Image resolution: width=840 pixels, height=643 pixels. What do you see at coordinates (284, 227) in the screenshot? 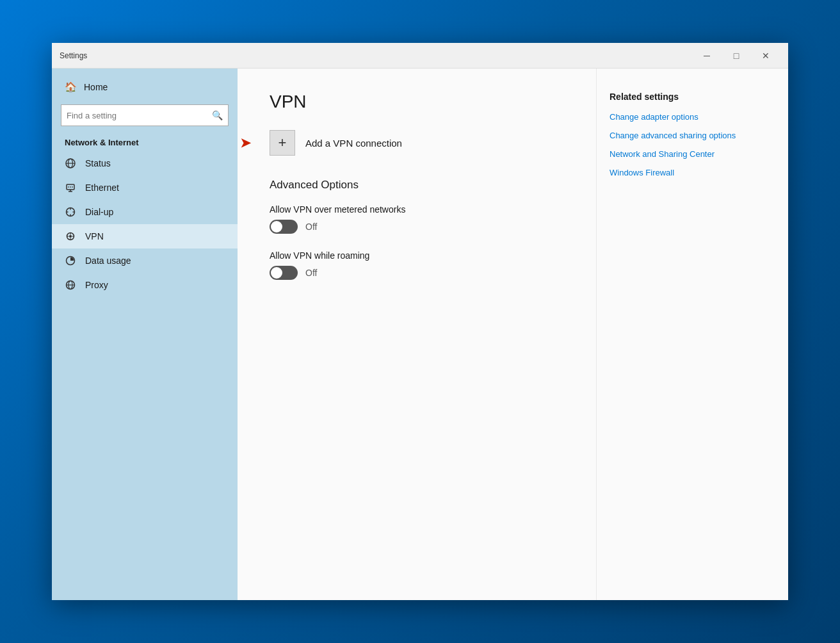
I see `vpn-metered-toggle` at bounding box center [284, 227].